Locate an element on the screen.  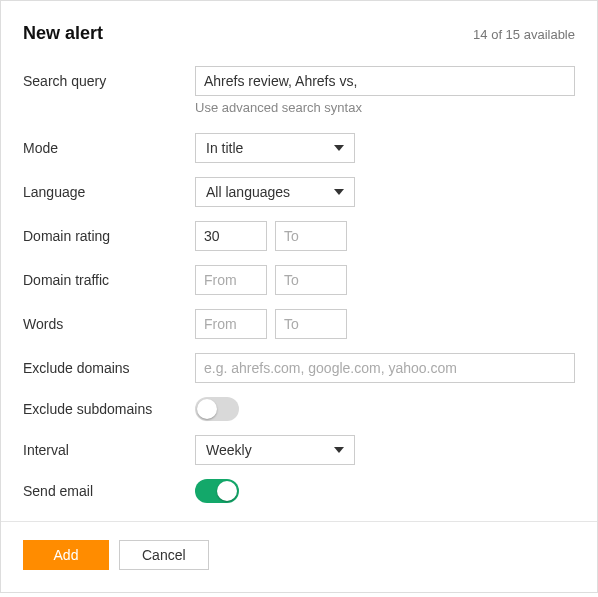
send-email-toggle is located at coordinates (217, 491).